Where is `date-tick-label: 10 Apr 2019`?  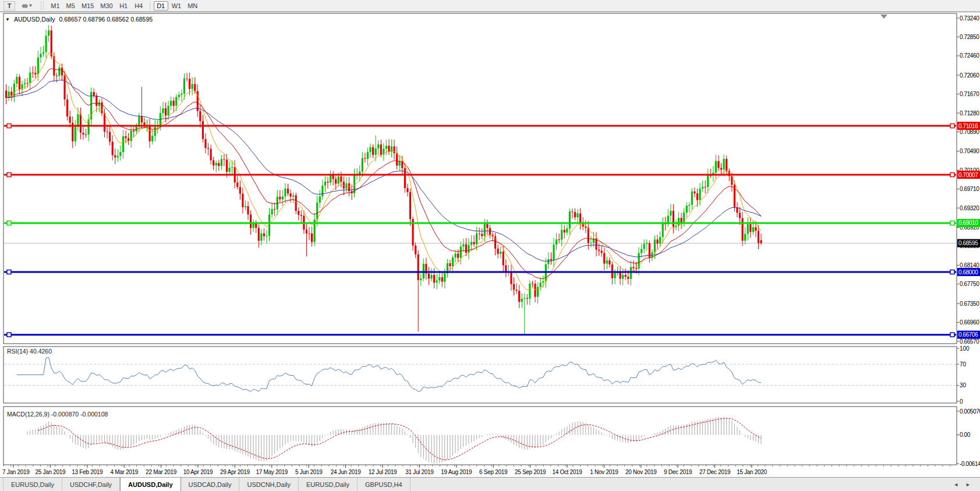 date-tick-label: 10 Apr 2019 is located at coordinates (198, 472).